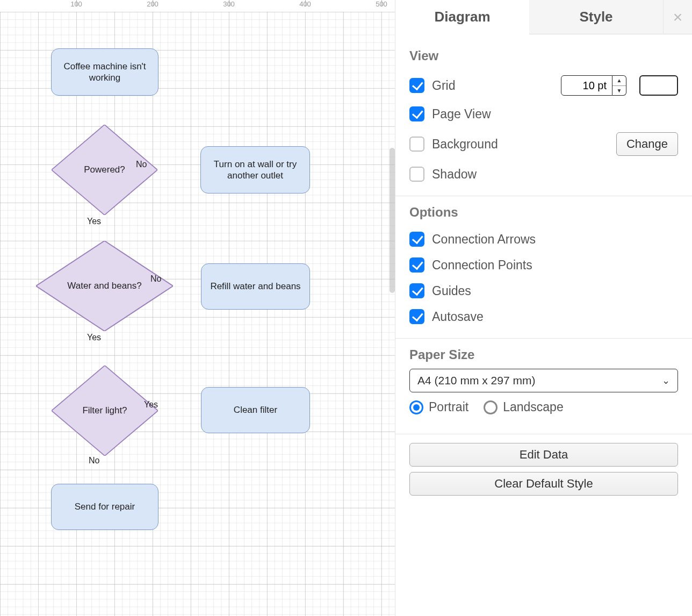  Describe the element at coordinates (533, 407) in the screenshot. I see `orientation-landscape-label: Landscape` at that location.